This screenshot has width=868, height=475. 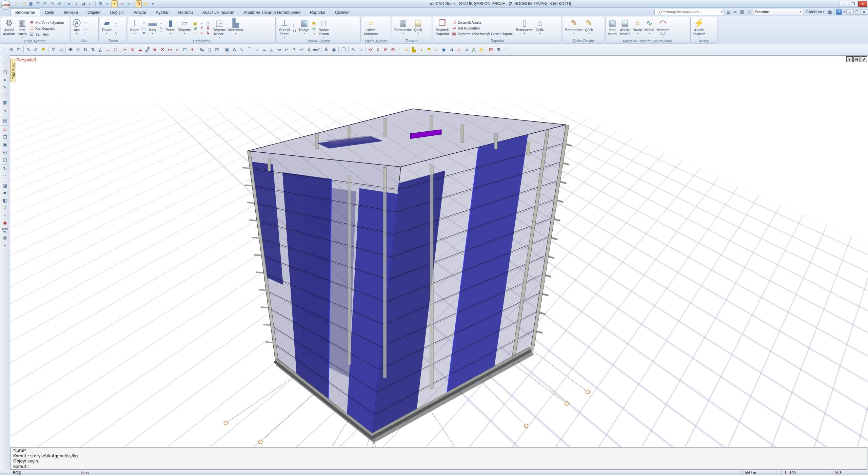 What do you see at coordinates (115, 4) in the screenshot?
I see `node-snap-icon: ⌖` at bounding box center [115, 4].